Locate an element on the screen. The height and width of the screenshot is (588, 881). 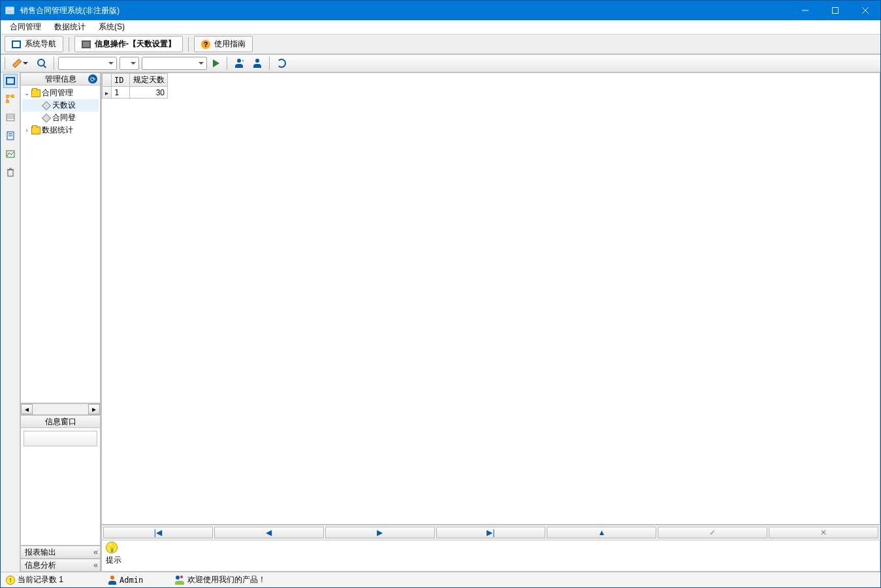
up-icon: ▲ is located at coordinates (601, 533).